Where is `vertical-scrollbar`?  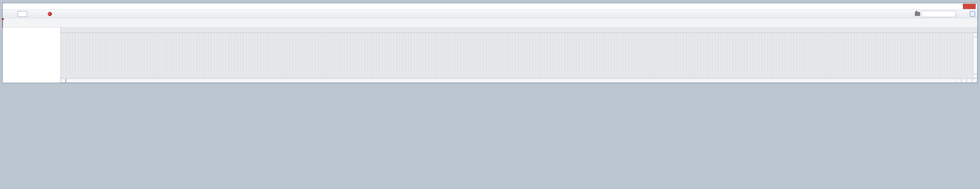
vertical-scrollbar is located at coordinates (975, 56).